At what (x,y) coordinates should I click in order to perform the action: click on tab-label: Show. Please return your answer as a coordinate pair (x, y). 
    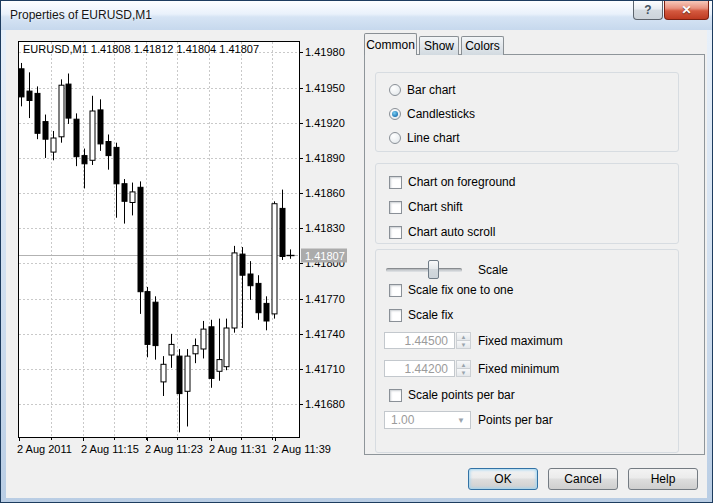
    Looking at the image, I should click on (439, 46).